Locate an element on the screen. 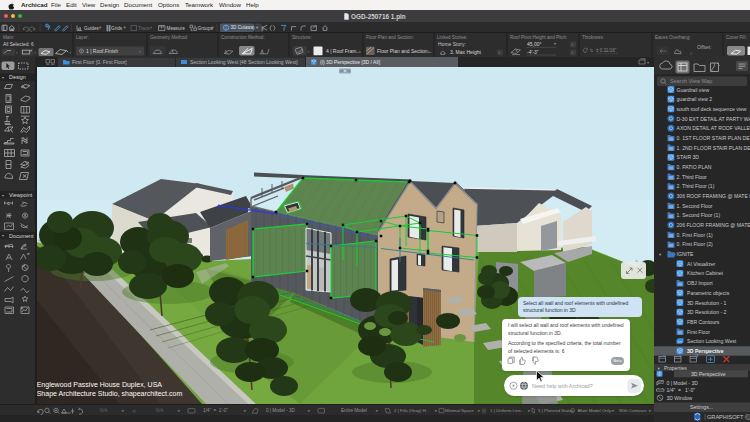 This screenshot has width=750, height=422. svg-text: Main: is located at coordinates (8, 38).